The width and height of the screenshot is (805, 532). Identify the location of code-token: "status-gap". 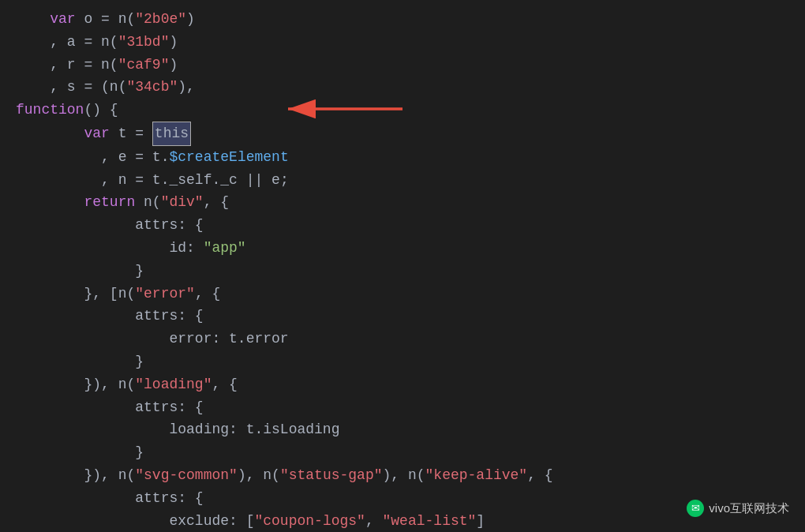
(331, 475).